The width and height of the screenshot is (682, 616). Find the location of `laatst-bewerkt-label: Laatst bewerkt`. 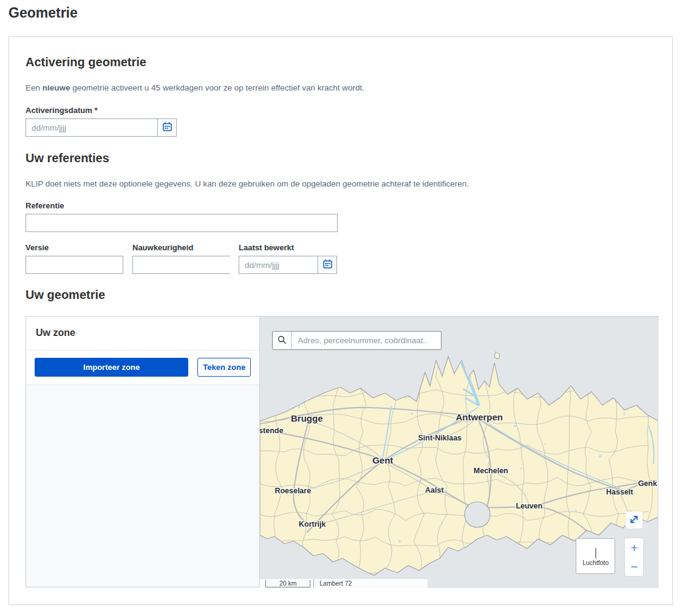

laatst-bewerkt-label: Laatst bewerkt is located at coordinates (266, 248).